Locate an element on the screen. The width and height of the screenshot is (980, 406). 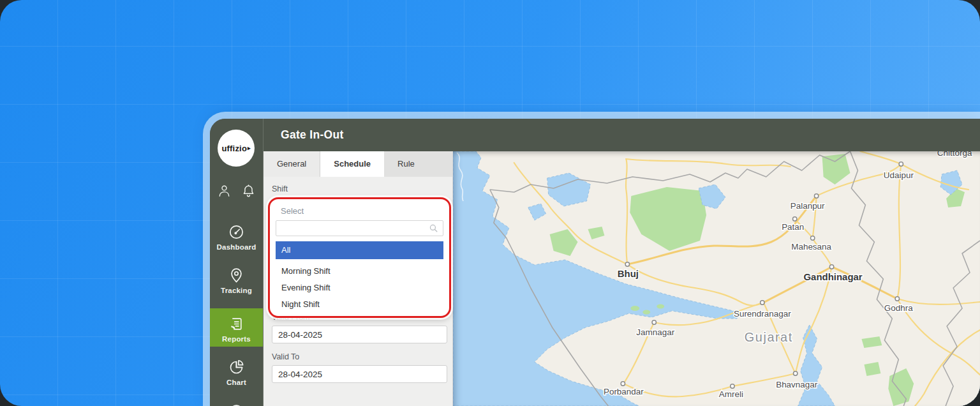
valid-to-input is located at coordinates (360, 374).